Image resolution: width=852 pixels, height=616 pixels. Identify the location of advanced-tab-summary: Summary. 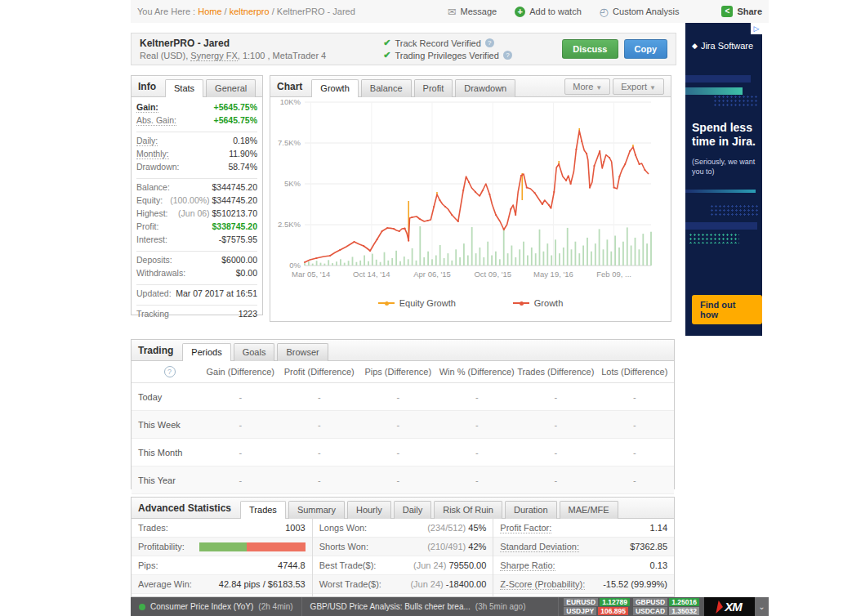
(317, 510).